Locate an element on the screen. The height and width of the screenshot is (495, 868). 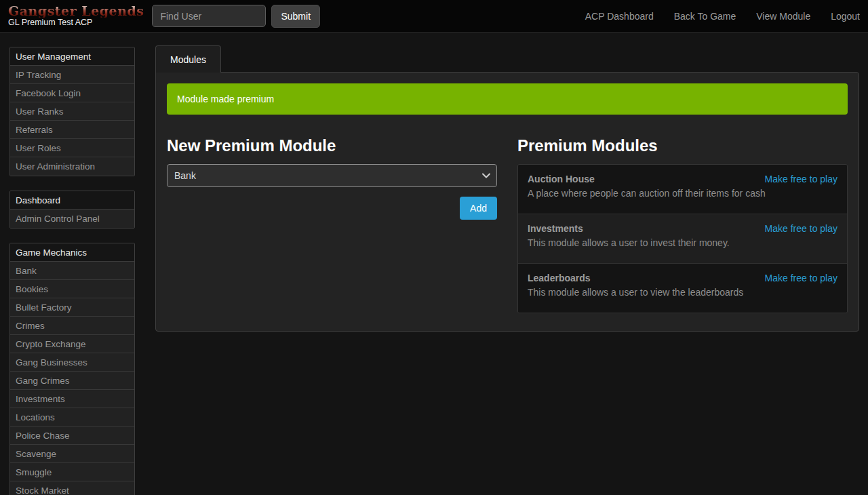
module-description: This module allows a user to invest thei… is located at coordinates (682, 243).